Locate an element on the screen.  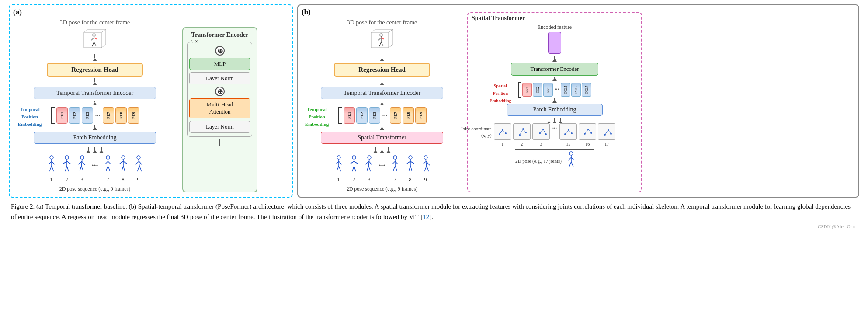
layer-norm-1: Layer Norm is located at coordinates (220, 78).